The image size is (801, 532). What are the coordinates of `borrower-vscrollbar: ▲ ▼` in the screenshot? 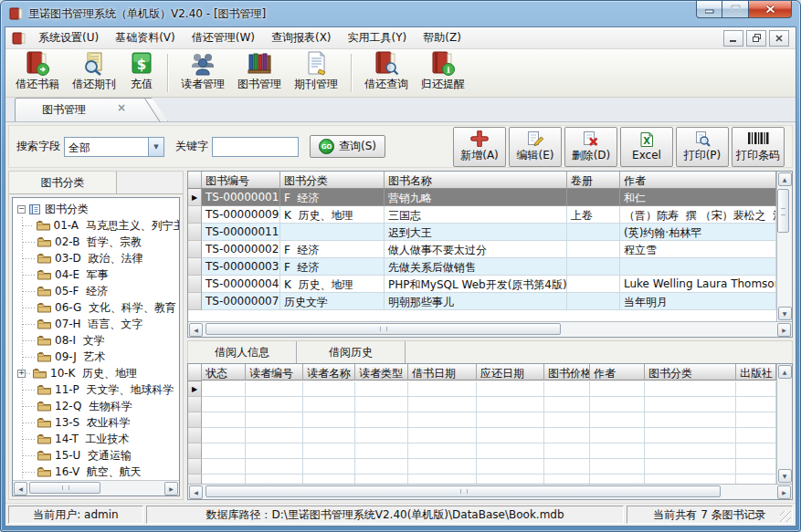 It's located at (784, 423).